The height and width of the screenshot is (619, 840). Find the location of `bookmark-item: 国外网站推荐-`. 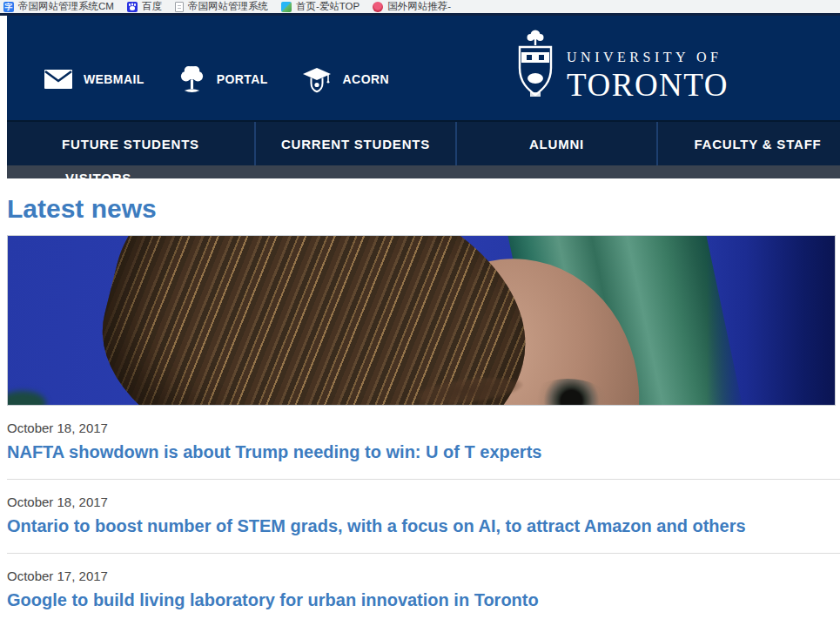

bookmark-item: 国外网站推荐- is located at coordinates (412, 7).